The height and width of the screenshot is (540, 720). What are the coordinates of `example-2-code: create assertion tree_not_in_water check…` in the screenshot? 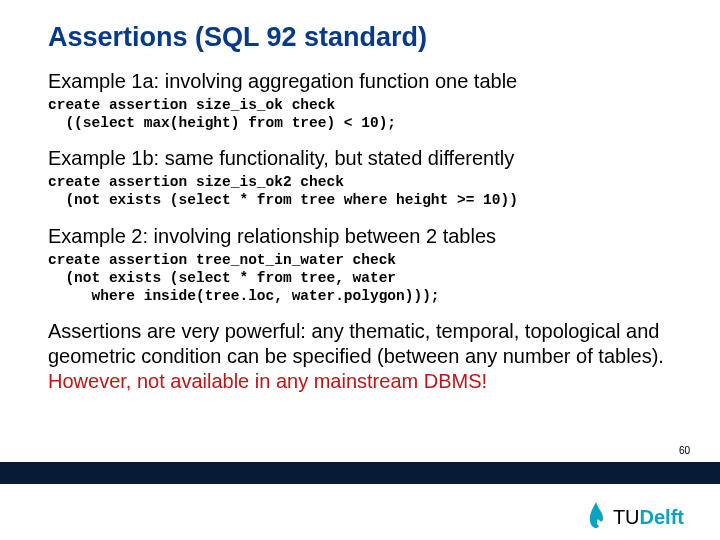 It's located at (360, 278).